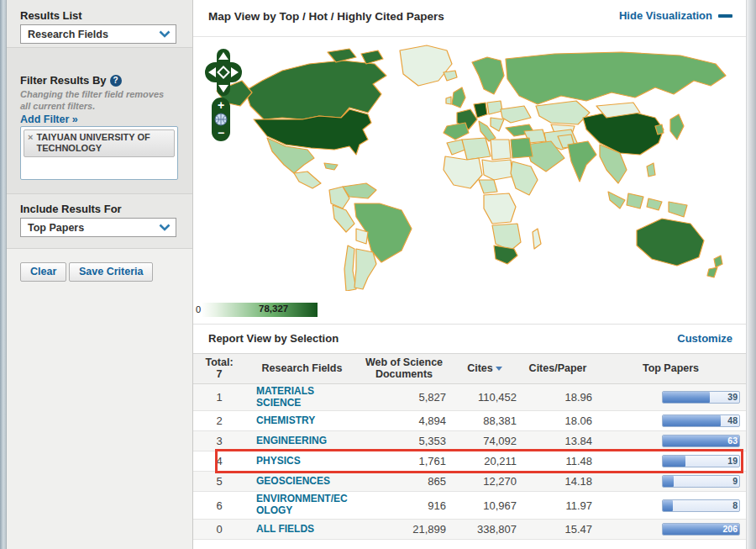  What do you see at coordinates (558, 481) in the screenshot?
I see `row-cites-per-paper: 14.18` at bounding box center [558, 481].